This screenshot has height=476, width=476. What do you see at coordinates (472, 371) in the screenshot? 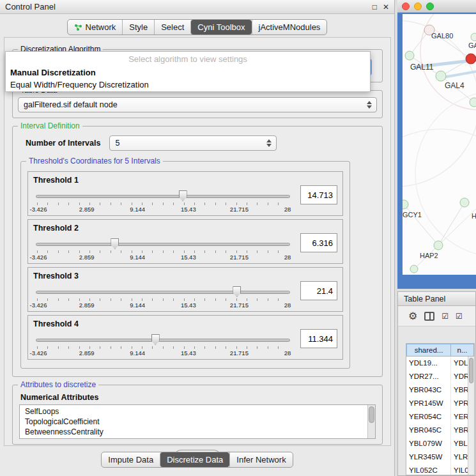
I see `table-scrollbar-thumb` at bounding box center [472, 371].